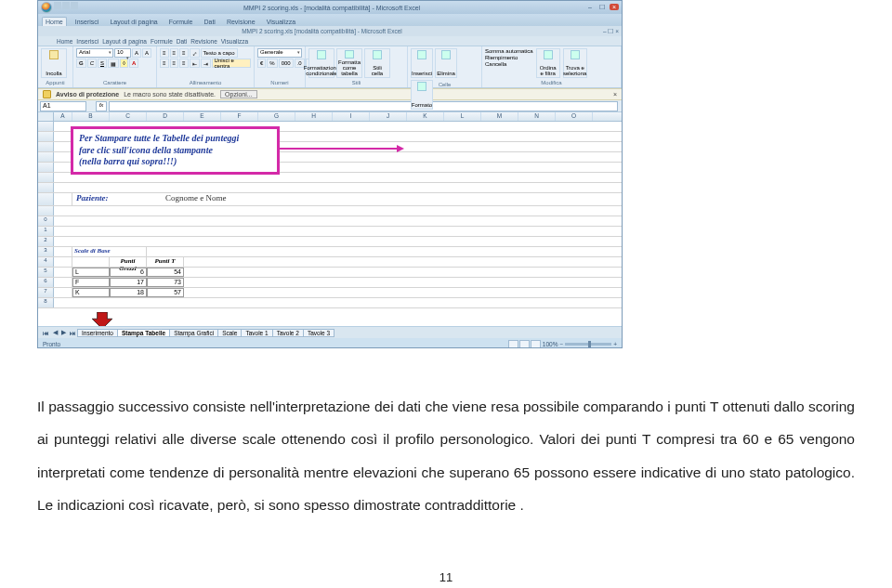 Image resolution: width=892 pixels, height=588 pixels. I want to click on shrink-font-icon: A, so click(147, 53).